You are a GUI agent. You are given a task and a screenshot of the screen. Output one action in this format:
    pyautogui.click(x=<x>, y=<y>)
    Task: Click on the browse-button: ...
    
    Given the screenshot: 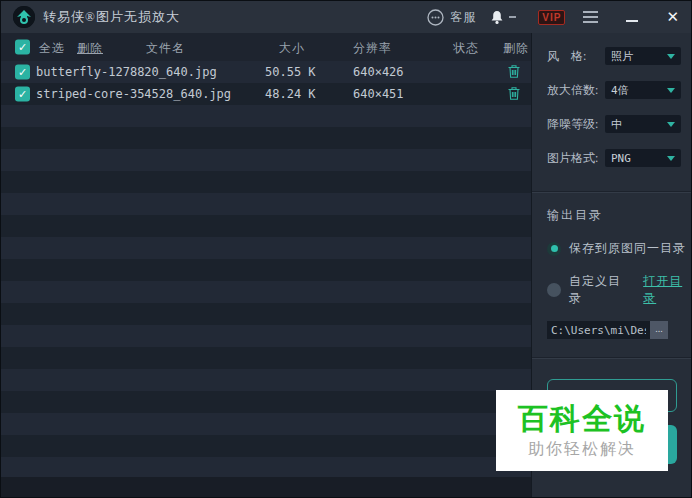 What is the action you would take?
    pyautogui.click(x=659, y=330)
    